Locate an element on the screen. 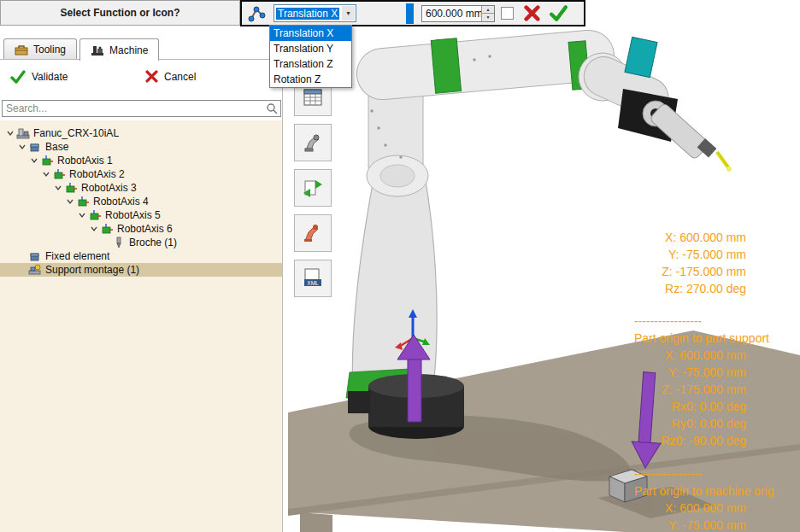  table-leg is located at coordinates (316, 523).